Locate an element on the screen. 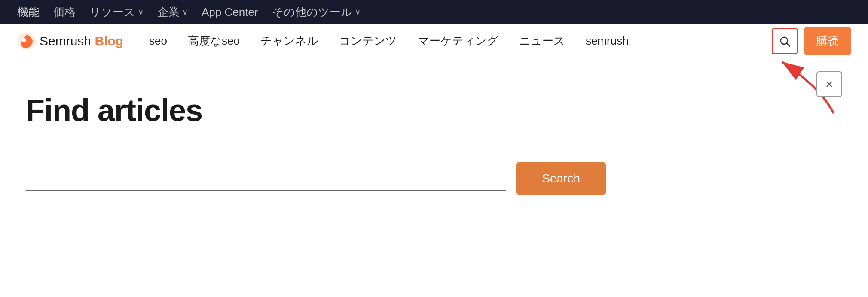 This screenshot has height=297, width=868. logo-semrush: Semrush is located at coordinates (65, 41).